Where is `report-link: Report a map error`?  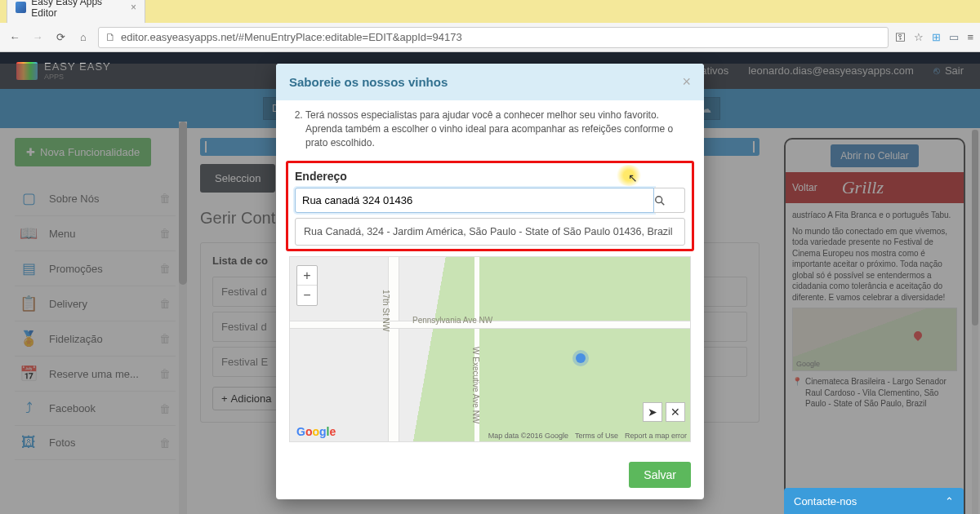
report-link: Report a map error is located at coordinates (656, 436).